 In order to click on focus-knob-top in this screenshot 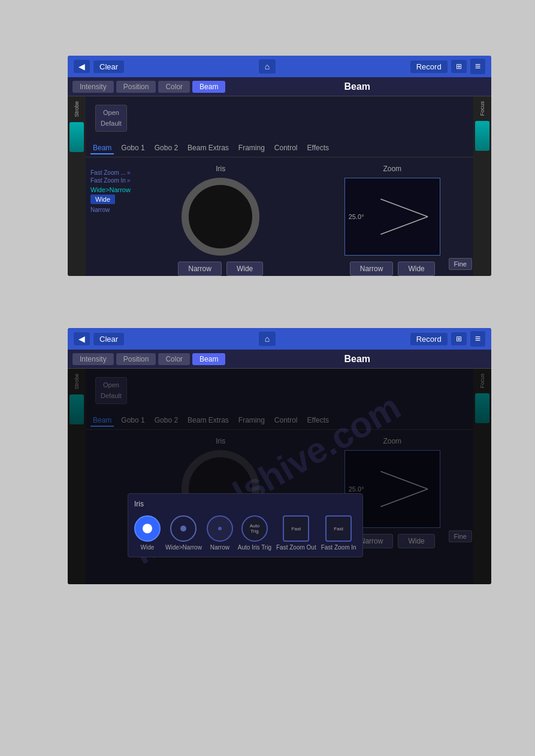, I will do `click(482, 136)`.